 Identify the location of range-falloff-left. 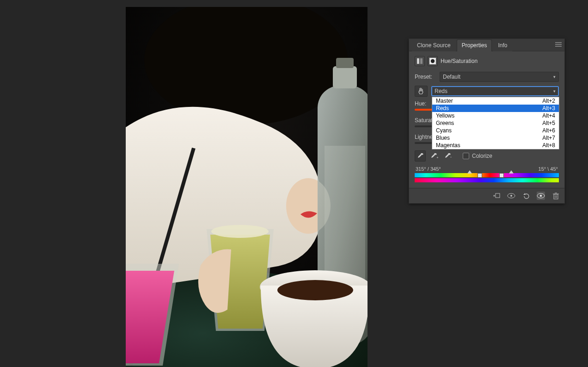
(470, 172).